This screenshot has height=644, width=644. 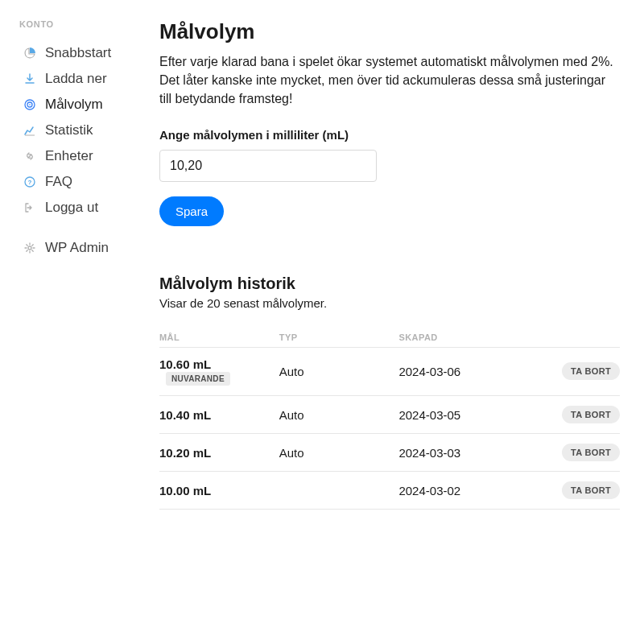 I want to click on sidebar-item-label: Snabbstart, so click(x=78, y=53).